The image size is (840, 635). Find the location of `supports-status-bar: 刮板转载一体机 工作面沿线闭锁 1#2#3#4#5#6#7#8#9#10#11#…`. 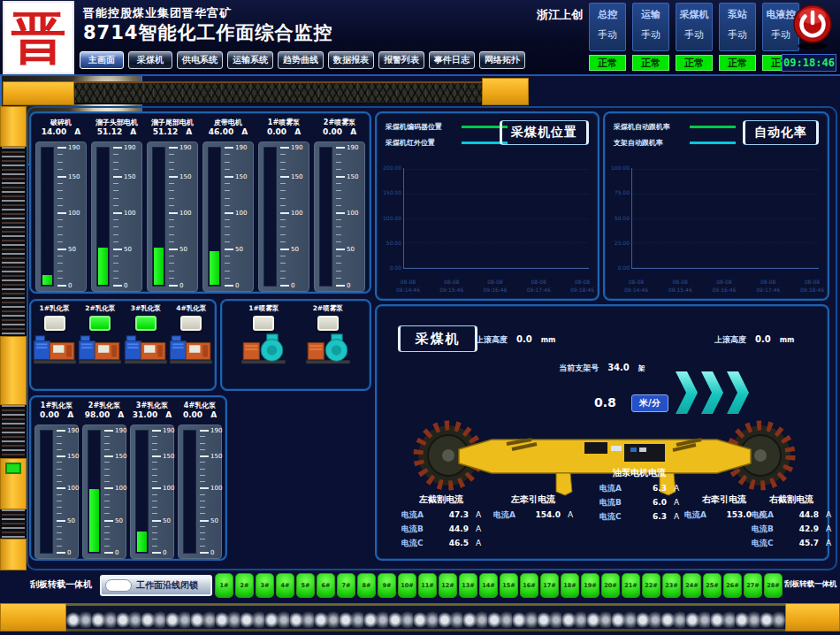

supports-status-bar: 刮板转载一体机 工作面沿线闭锁 1#2#3#4#5#6#7#8#9#10#11#… is located at coordinates (420, 587).